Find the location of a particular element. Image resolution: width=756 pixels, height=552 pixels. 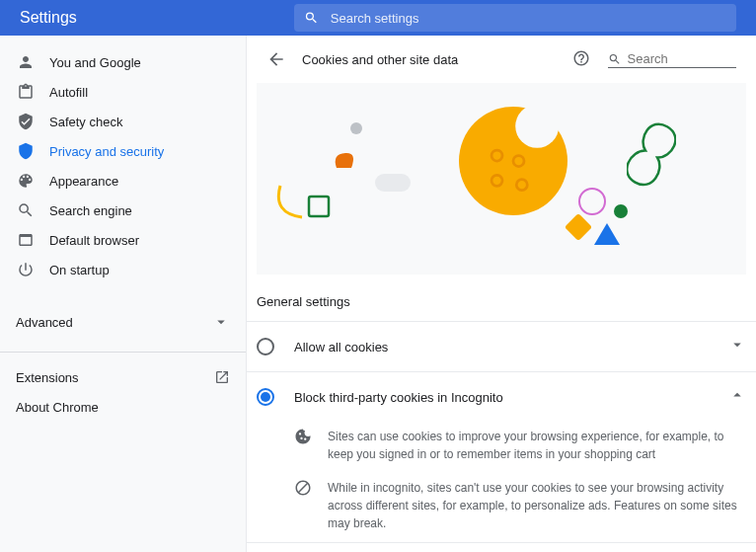

sidebar-item-default-browser: Default browser is located at coordinates (122, 240).